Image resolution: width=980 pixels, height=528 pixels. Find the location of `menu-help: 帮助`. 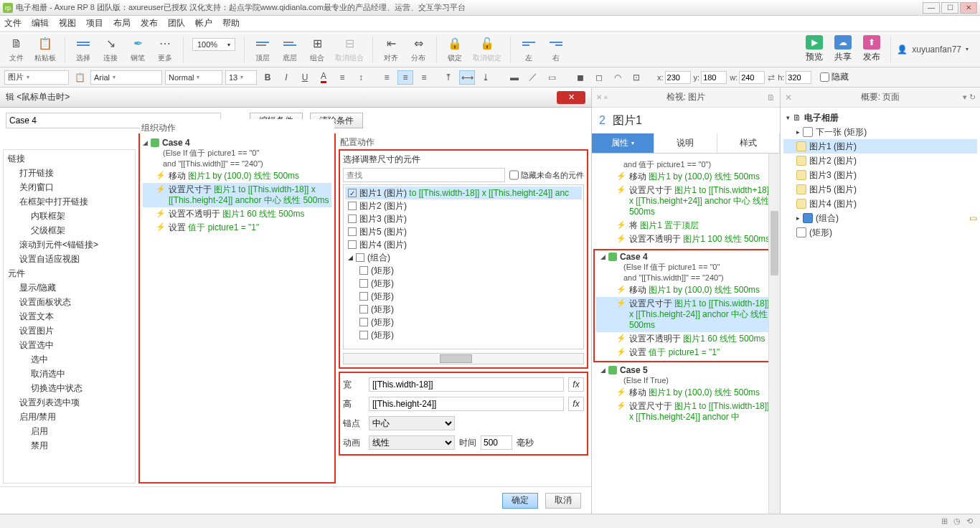

menu-help: 帮助 is located at coordinates (231, 23).